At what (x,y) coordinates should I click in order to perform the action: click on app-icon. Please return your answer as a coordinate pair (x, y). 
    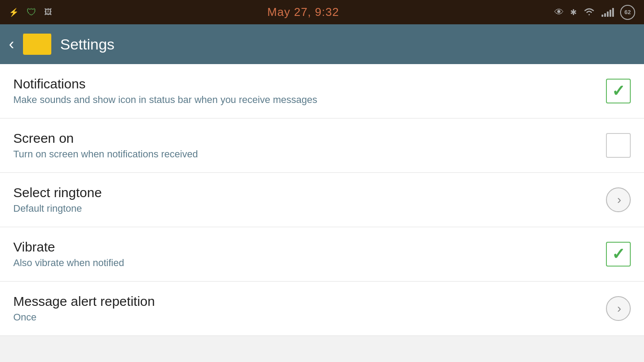
    Looking at the image, I should click on (37, 44).